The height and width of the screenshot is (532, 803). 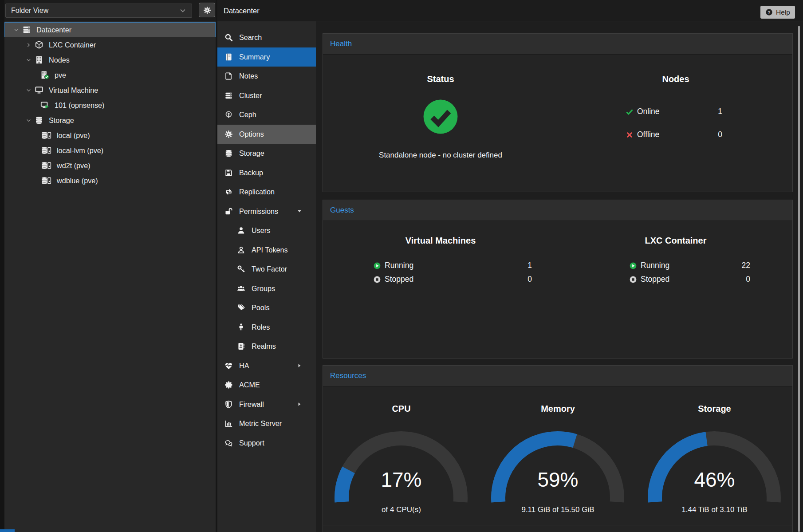 I want to click on menu-item-label: Realms, so click(x=264, y=346).